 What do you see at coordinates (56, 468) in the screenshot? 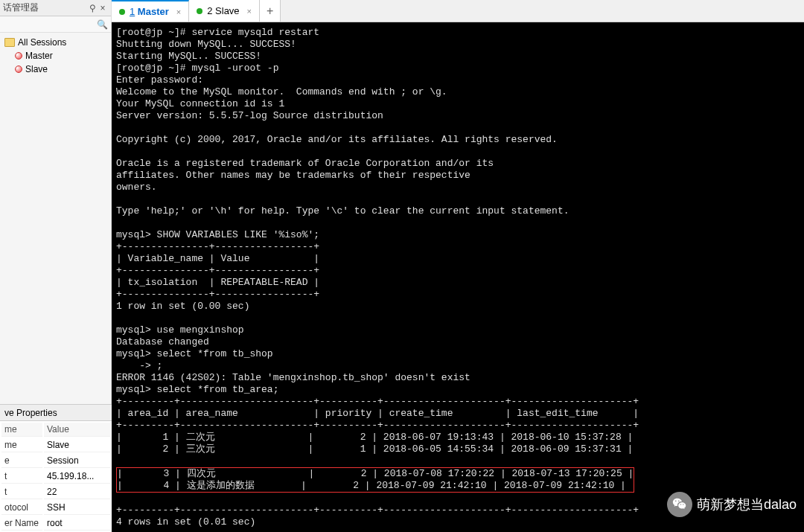
I see `properties-panel: ve Properties me Value meSlave eSession …` at bounding box center [56, 468].